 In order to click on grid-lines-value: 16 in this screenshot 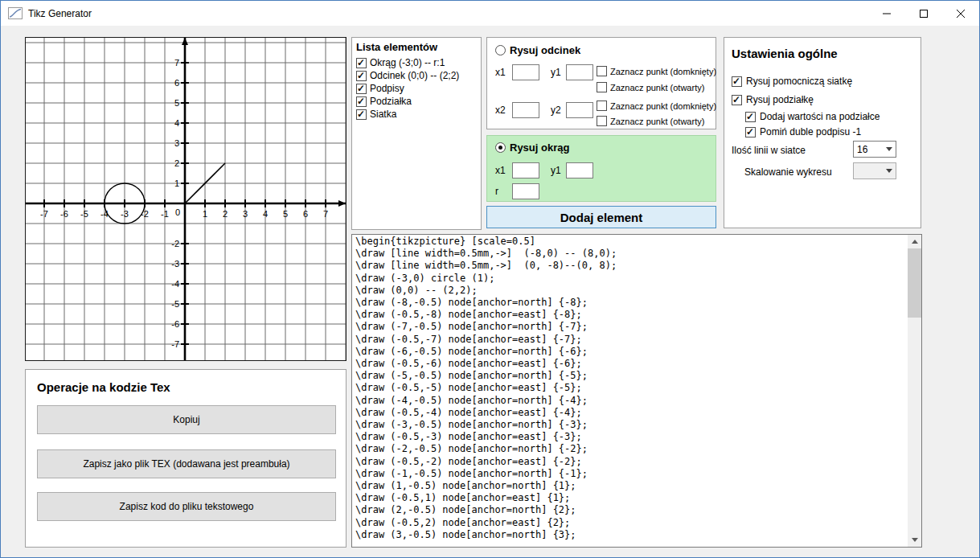, I will do `click(868, 150)`.